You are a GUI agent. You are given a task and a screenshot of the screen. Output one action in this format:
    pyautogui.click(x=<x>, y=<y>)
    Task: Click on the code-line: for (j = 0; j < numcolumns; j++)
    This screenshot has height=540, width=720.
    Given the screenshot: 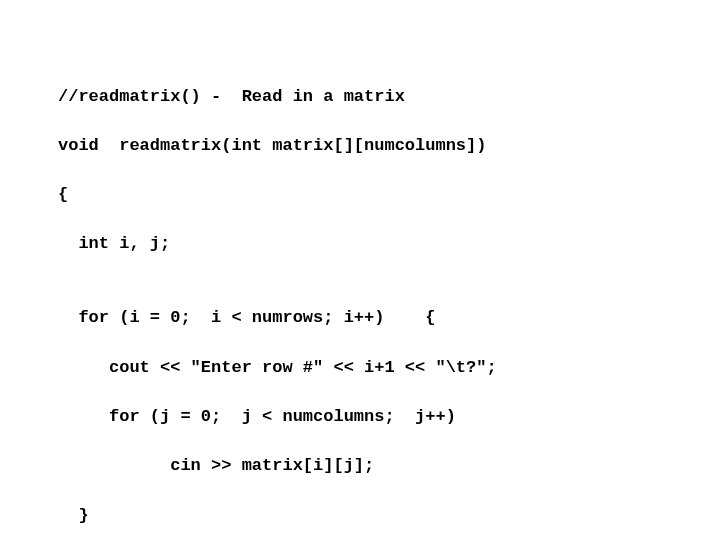 What is the action you would take?
    pyautogui.click(x=389, y=418)
    